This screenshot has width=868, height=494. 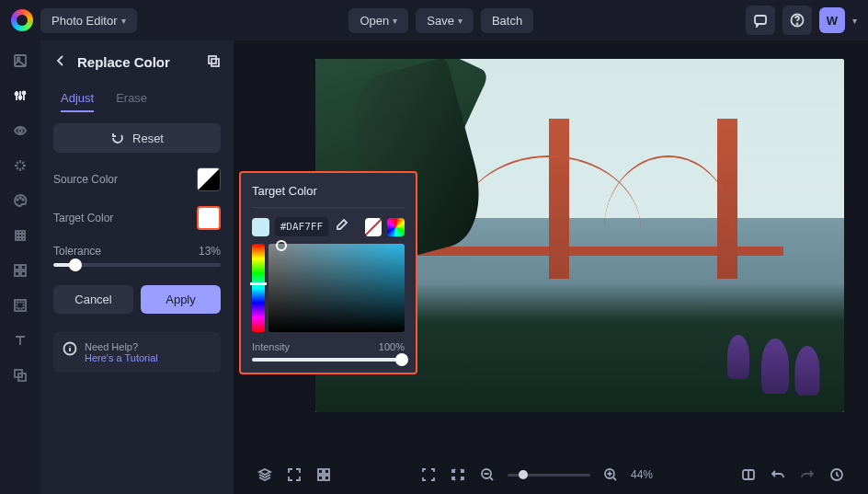 What do you see at coordinates (832, 20) in the screenshot?
I see `user-avatar: W` at bounding box center [832, 20].